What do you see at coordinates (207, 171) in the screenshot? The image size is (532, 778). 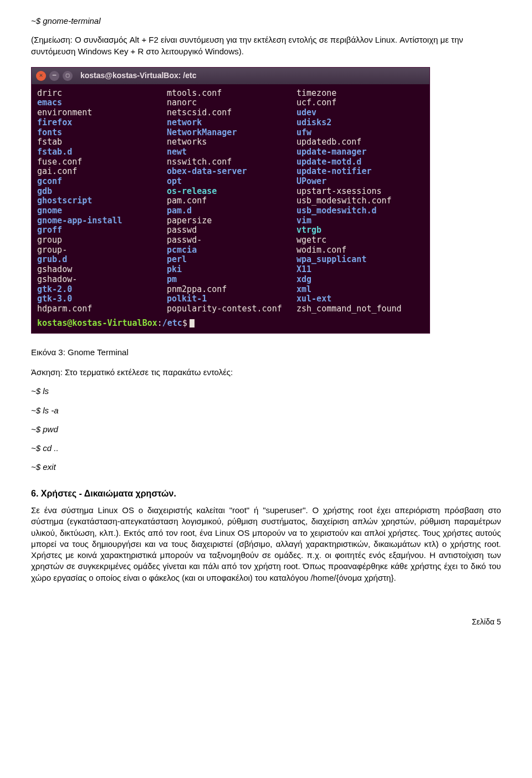 I see `ls-entry: obex-data-server` at bounding box center [207, 171].